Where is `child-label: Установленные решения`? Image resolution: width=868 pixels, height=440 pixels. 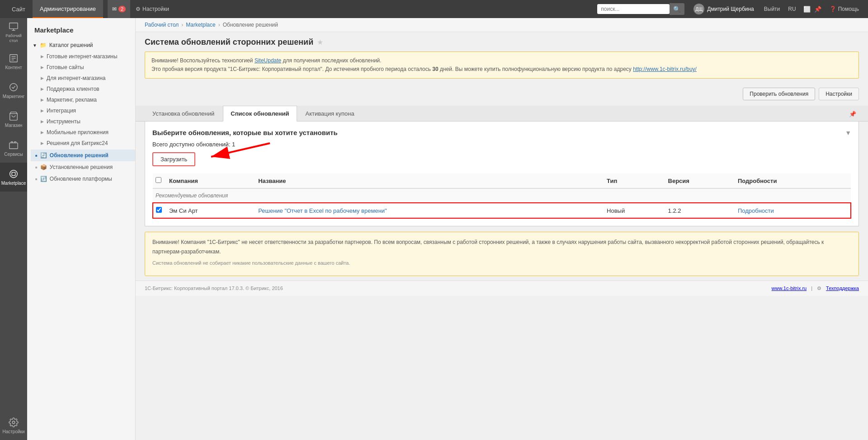
child-label: Установленные решения is located at coordinates (81, 167).